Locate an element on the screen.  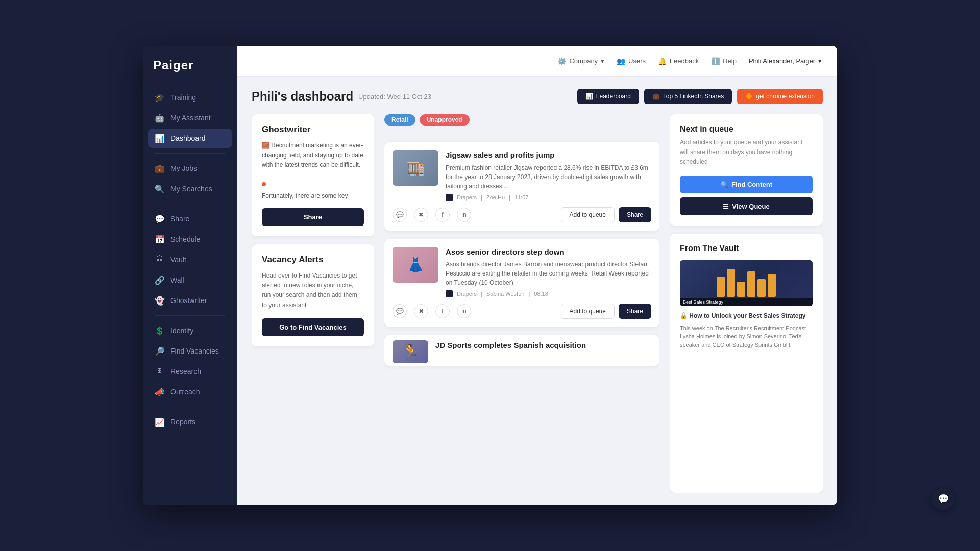
add-queue-label-0: Add to queue is located at coordinates (588, 215).